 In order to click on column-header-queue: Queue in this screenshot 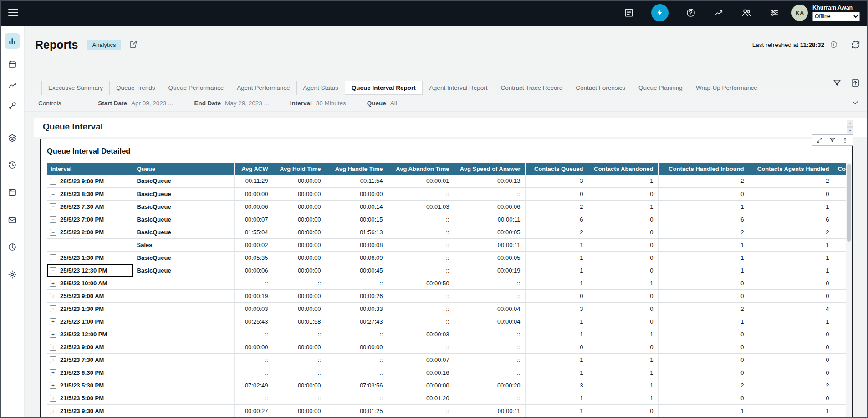, I will do `click(184, 169)`.